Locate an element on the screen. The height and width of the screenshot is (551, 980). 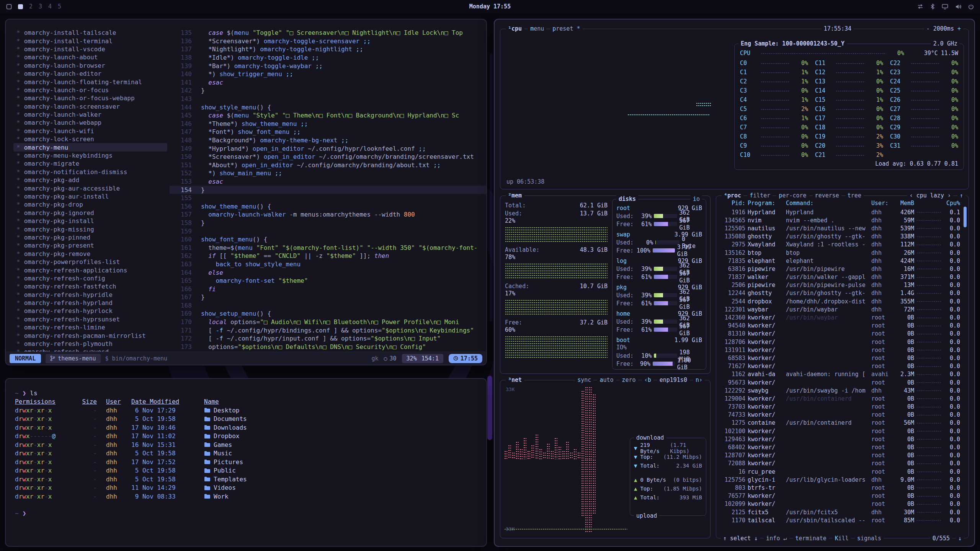
file-item: *omarchy-launch-floating-terminal is located at coordinates (90, 82).